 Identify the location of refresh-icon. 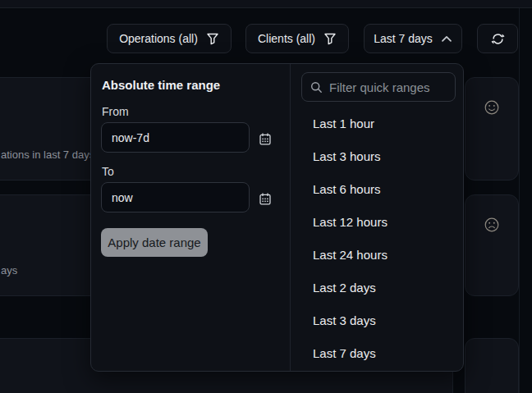
(498, 39).